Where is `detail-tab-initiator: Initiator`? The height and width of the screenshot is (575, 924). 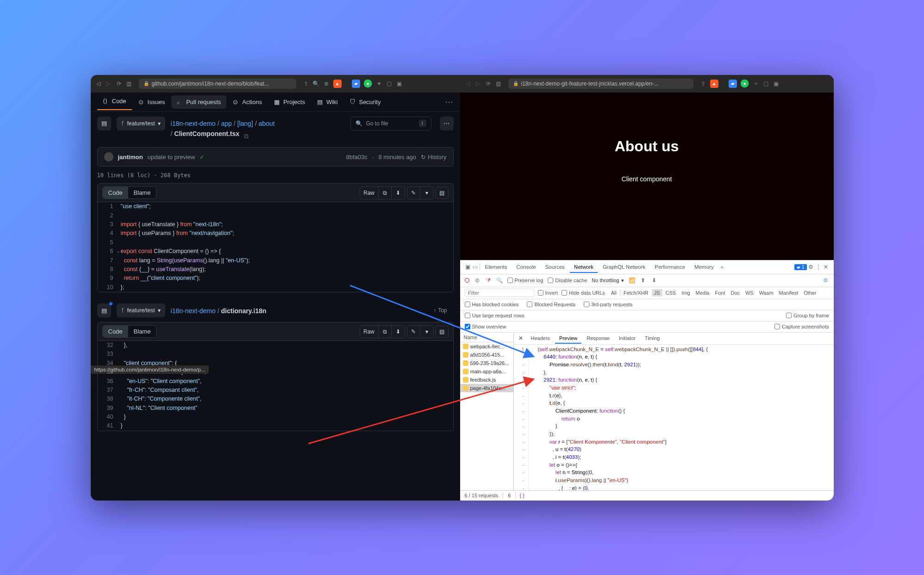 detail-tab-initiator: Initiator is located at coordinates (627, 338).